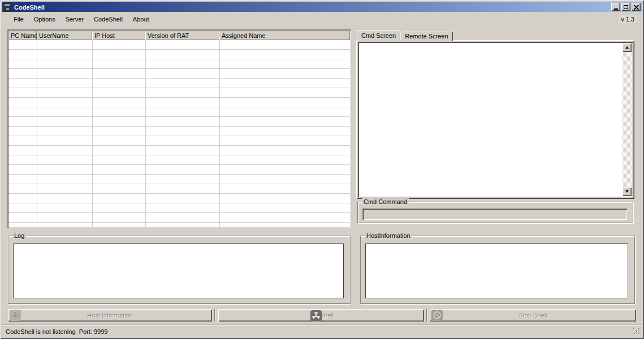 The width and height of the screenshot is (644, 339). I want to click on statusbar: CodeShell is not listening Port: 9999, so click(322, 331).